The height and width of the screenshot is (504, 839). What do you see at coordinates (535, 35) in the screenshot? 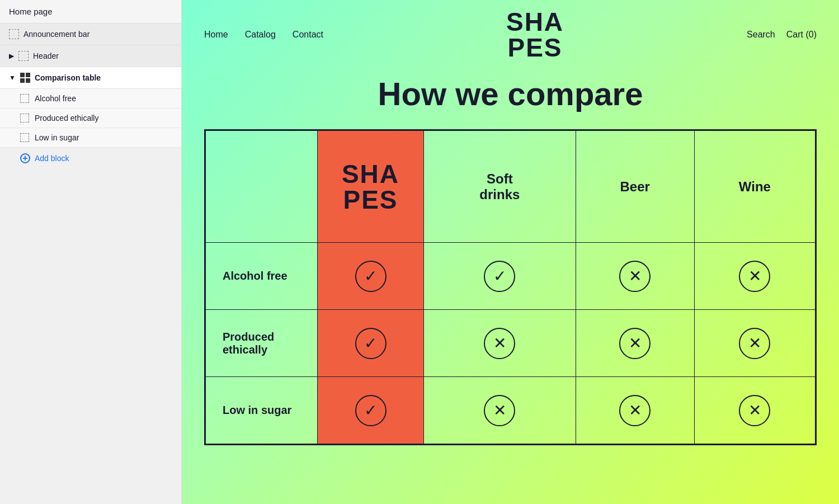
I see `nav-logo: SHA PES` at bounding box center [535, 35].